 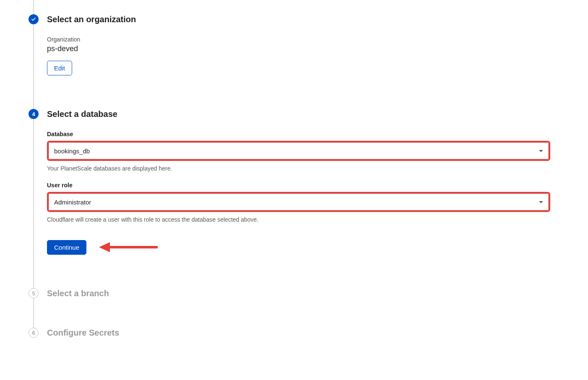 What do you see at coordinates (299, 151) in the screenshot?
I see `database-highlight: bookings_db` at bounding box center [299, 151].